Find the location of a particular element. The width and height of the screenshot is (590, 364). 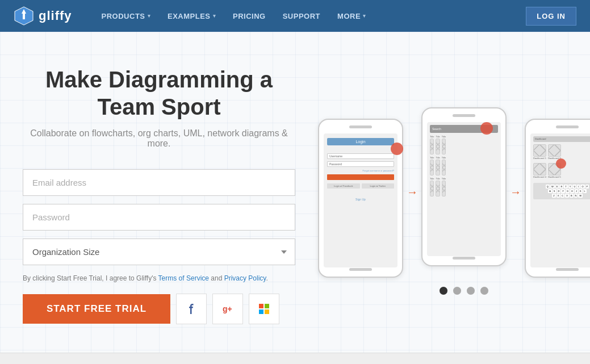

org-size-group: Organization Size 1-10 11-50 51-200 201-… is located at coordinates (159, 252).